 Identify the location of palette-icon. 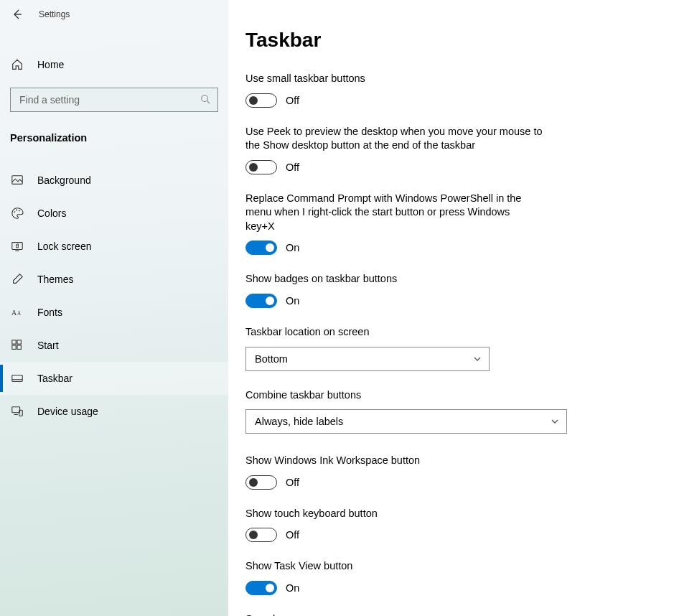
(17, 213).